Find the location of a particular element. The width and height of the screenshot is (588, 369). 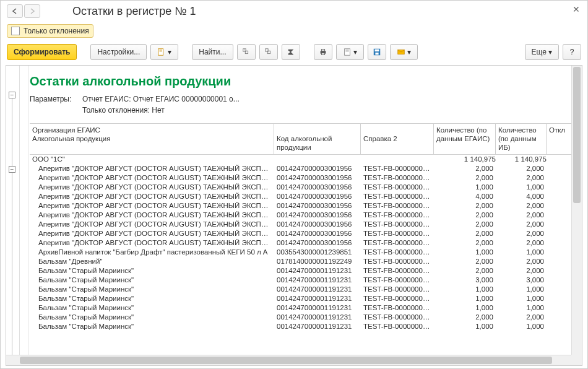

forward-button is located at coordinates (32, 11).